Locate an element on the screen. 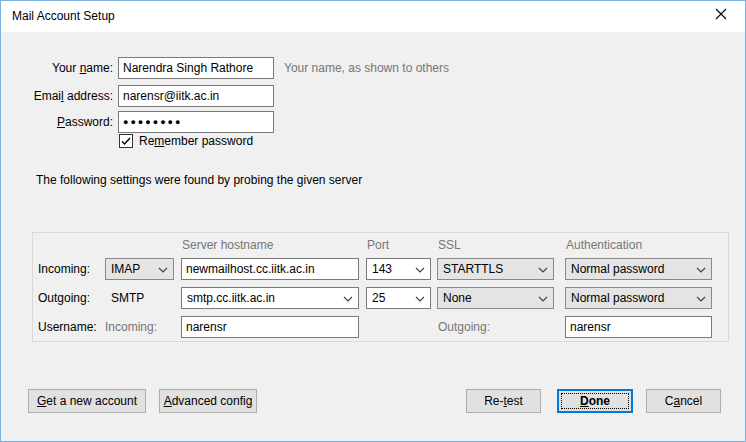  done-button: Done is located at coordinates (595, 401).